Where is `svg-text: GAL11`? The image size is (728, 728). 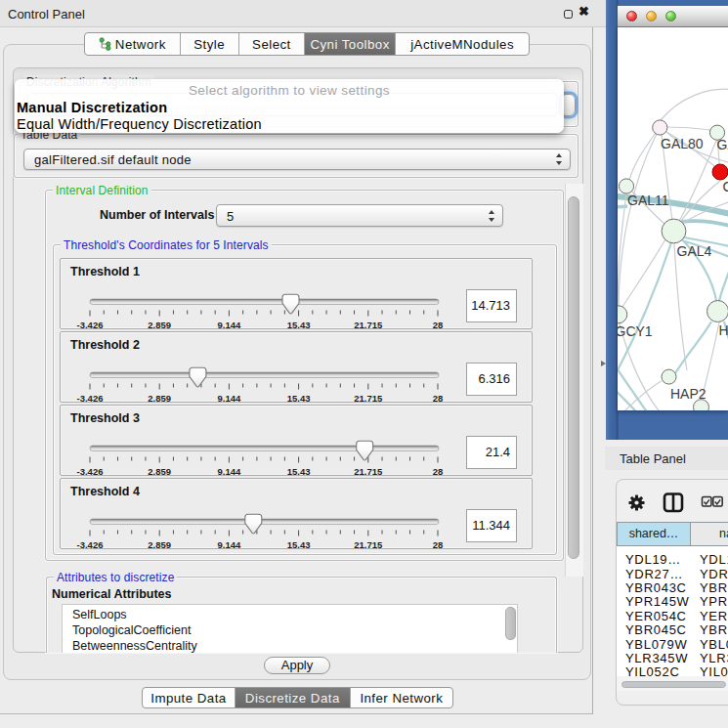 svg-text: GAL11 is located at coordinates (649, 200).